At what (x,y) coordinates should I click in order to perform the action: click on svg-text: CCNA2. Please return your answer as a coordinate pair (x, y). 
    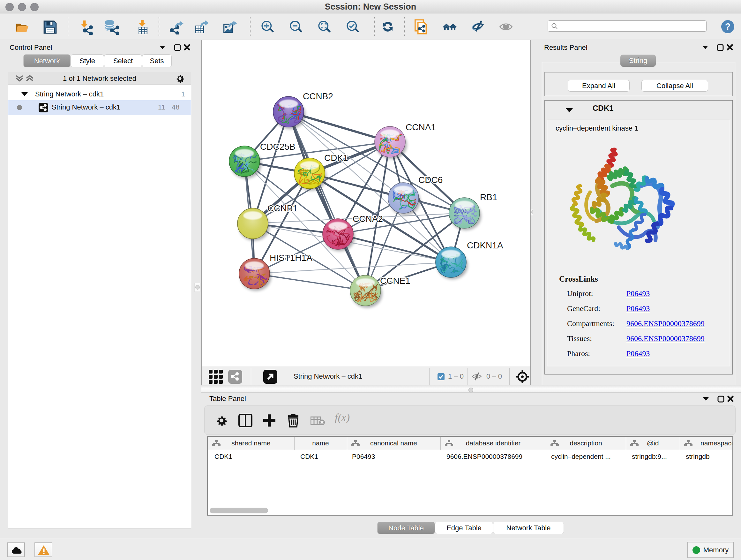
    Looking at the image, I should click on (368, 219).